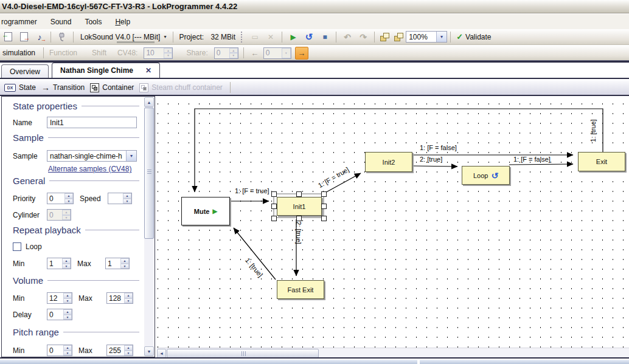  I want to click on device-selector-dropdown: LokSound V4.0 [--- MBit] ▾, so click(123, 37).